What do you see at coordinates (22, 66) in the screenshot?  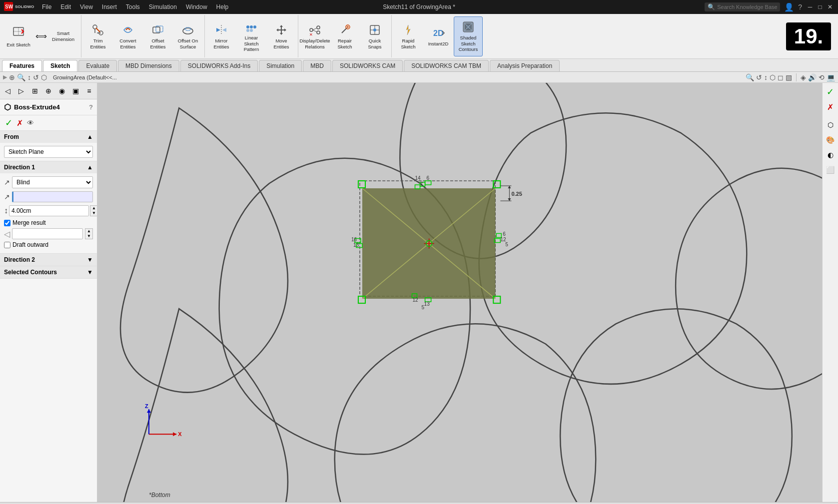 I see `tab-features: Features` at bounding box center [22, 66].